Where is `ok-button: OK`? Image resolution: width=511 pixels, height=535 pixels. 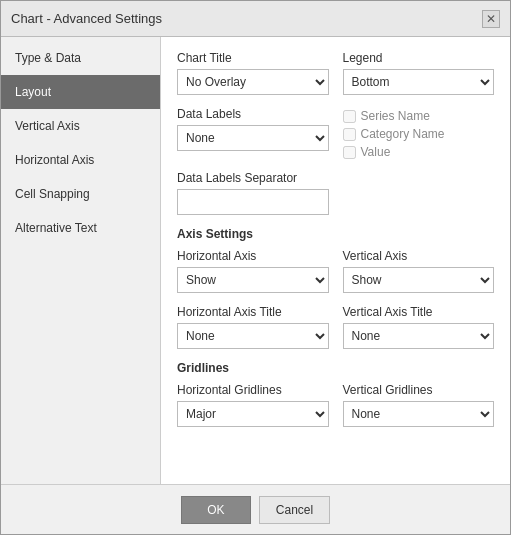 ok-button: OK is located at coordinates (216, 510).